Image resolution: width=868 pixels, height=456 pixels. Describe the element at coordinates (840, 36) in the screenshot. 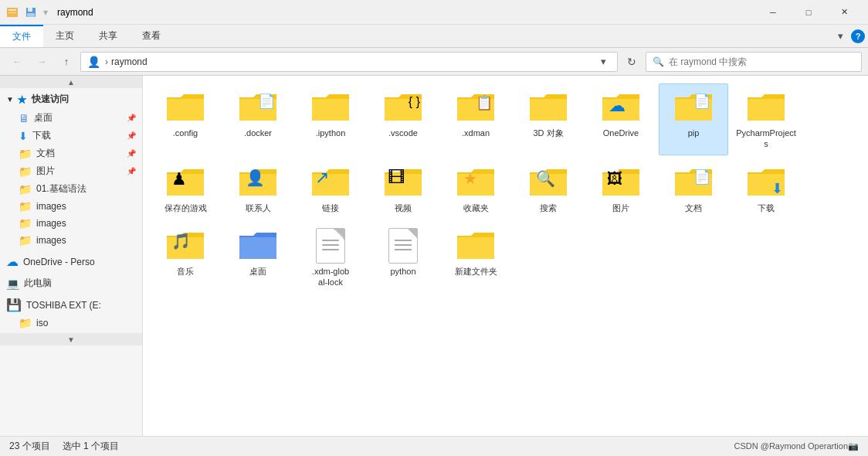

I see `ribbon-collapse-btn: ▾` at that location.